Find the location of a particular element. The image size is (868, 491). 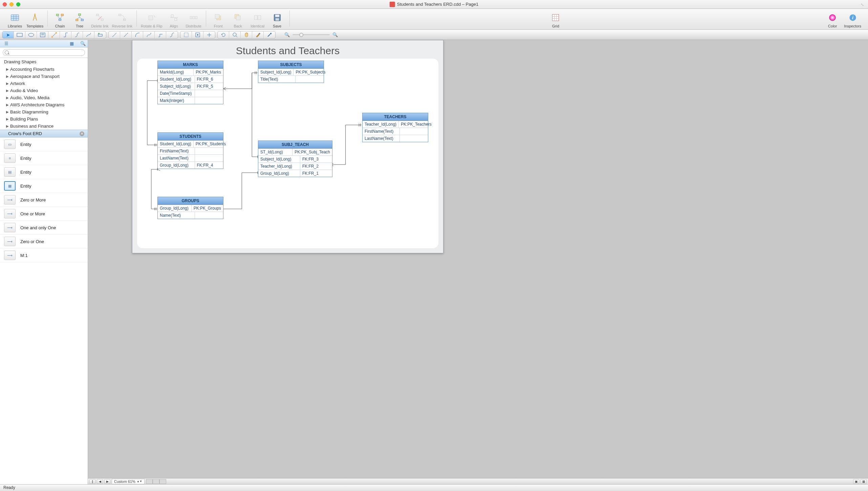

tree-button: Tree is located at coordinates (80, 20).